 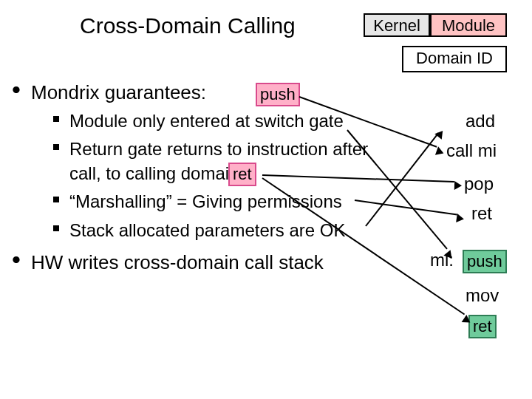 I want to click on box-kernel: Kernel, so click(x=397, y=25).